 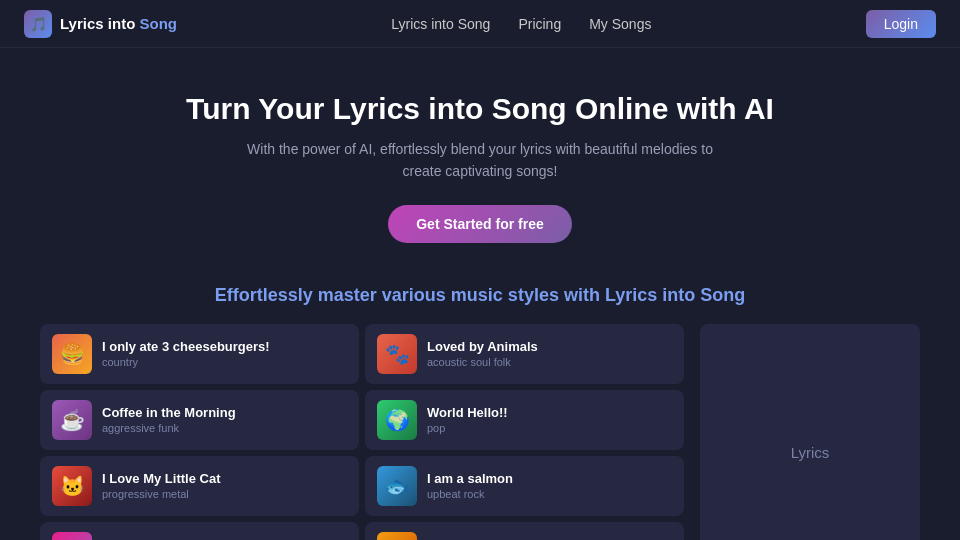 What do you see at coordinates (550, 362) in the screenshot?
I see `song-genre: acoustic soul folk` at bounding box center [550, 362].